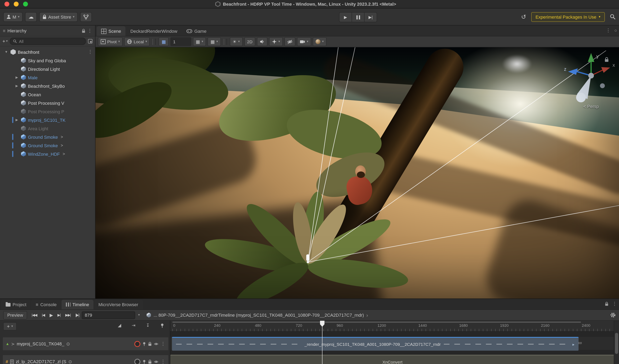 This screenshot has width=619, height=364. I want to click on timeline-settings, so click(613, 315).